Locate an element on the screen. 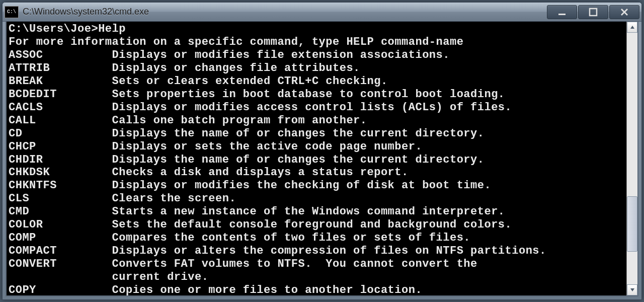 This screenshot has height=302, width=644. minimize-icon is located at coordinates (562, 12).